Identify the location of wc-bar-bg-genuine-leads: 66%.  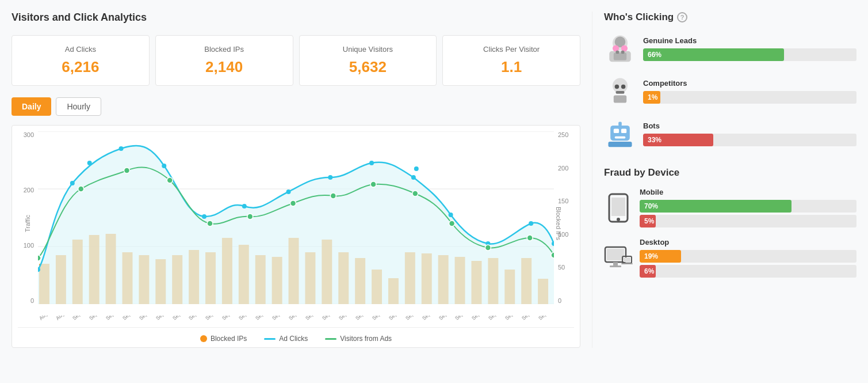
(750, 55).